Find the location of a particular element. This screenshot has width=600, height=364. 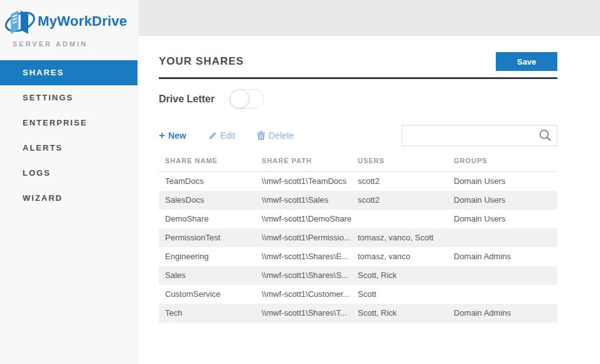

save-button: Save is located at coordinates (527, 62).